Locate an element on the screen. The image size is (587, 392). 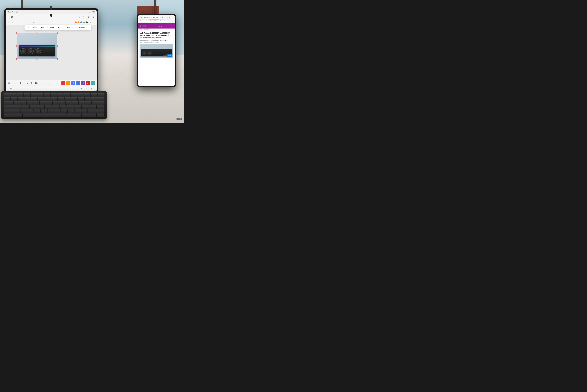
underline-button: U is located at coordinates (28, 83).